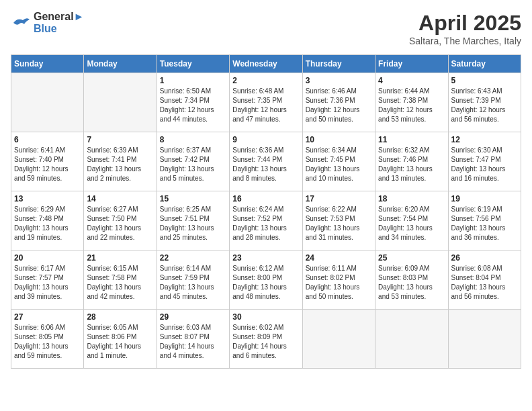  Describe the element at coordinates (120, 162) in the screenshot. I see `calendar-cell: 7Sunrise: 6:39 AM Sunset: 7:41 PM Daylig…` at that location.